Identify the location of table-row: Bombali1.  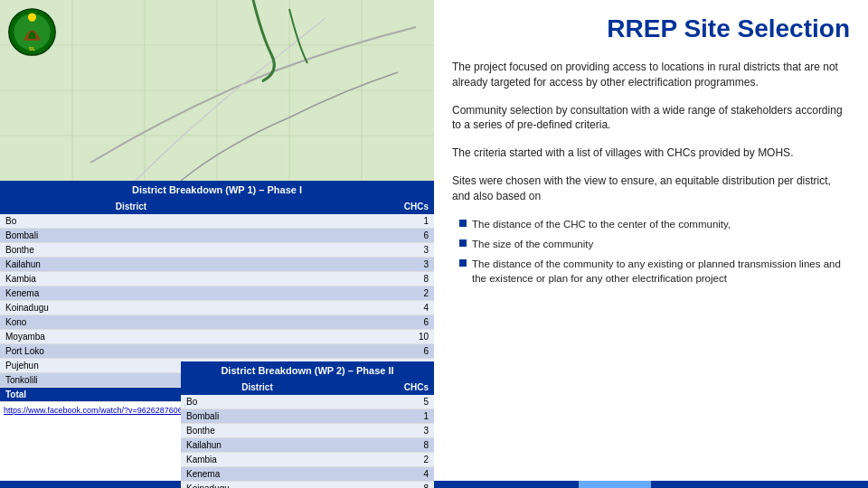
(307, 417).